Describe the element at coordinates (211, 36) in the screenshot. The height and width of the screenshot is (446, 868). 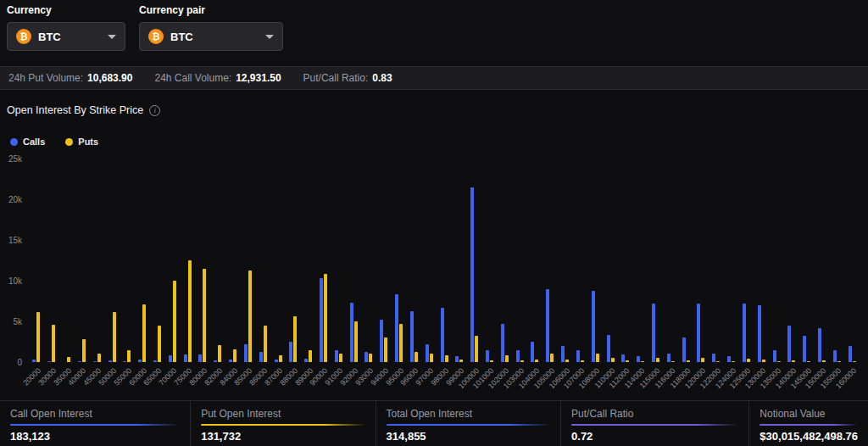
I see `currency-pair-select: ₿ BTC` at that location.